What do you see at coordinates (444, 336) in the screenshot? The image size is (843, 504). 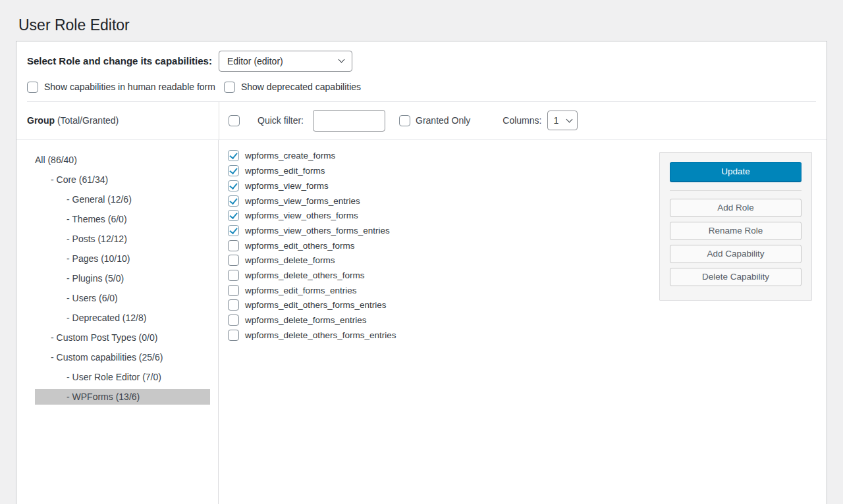 I see `capability-row: wpforms_delete_others_forms_entries` at bounding box center [444, 336].